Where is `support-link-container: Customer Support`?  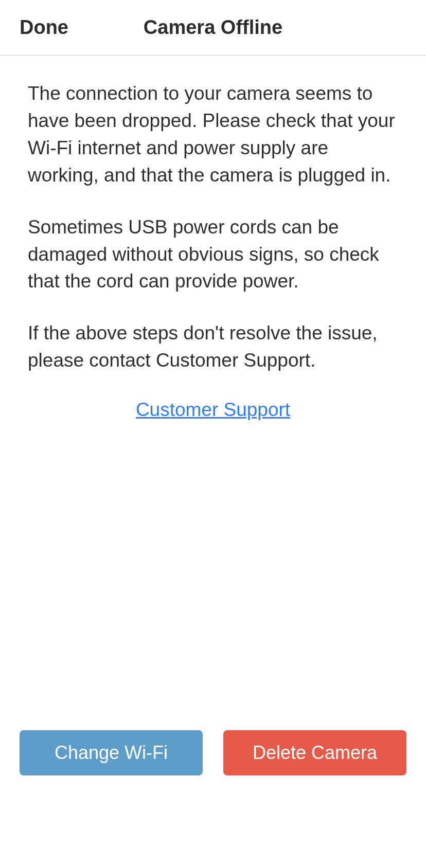 support-link-container: Customer Support is located at coordinates (213, 410).